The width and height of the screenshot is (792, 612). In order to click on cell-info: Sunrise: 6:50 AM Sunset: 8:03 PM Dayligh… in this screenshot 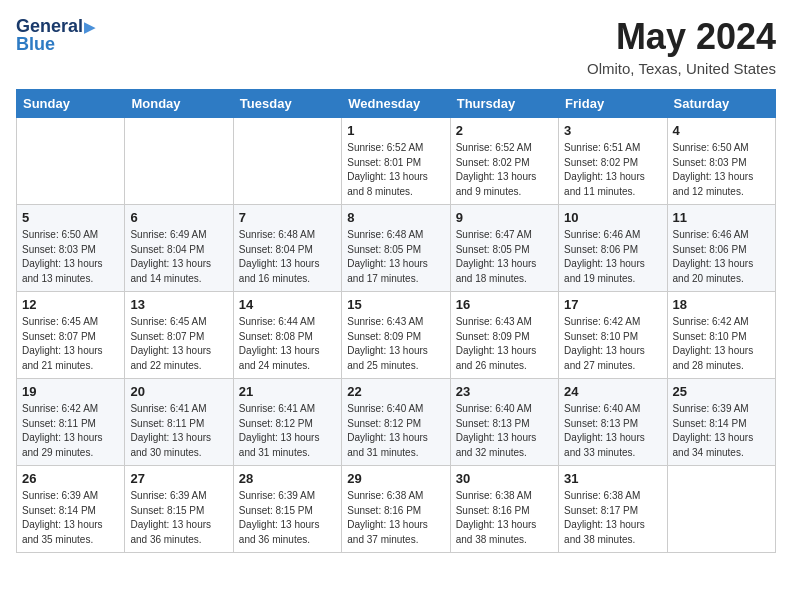, I will do `click(722, 170)`.